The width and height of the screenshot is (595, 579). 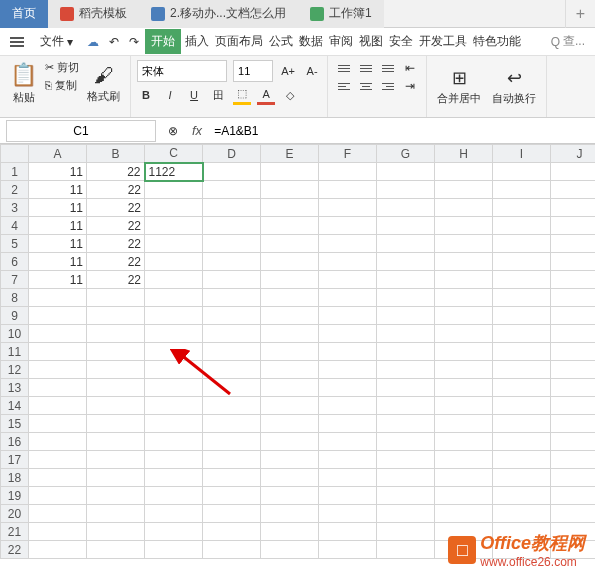 I want to click on cell-D8, so click(x=232, y=298).